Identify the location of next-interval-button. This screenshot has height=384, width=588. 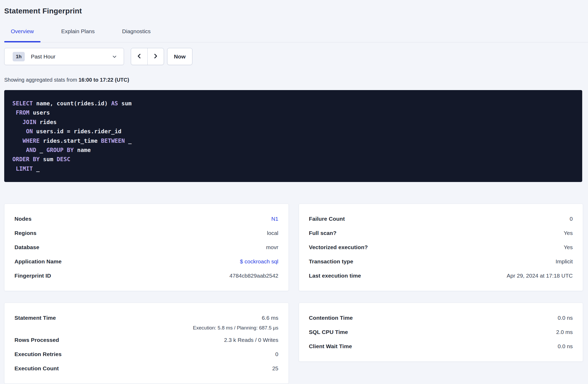
(156, 56).